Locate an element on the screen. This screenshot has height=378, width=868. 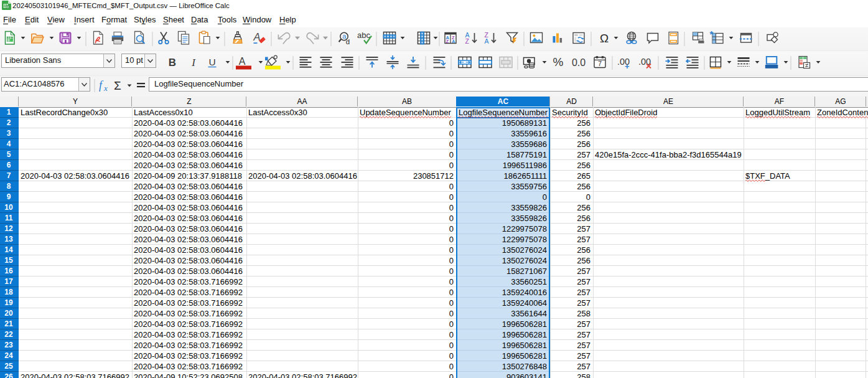
svg-text: f is located at coordinates (101, 85).